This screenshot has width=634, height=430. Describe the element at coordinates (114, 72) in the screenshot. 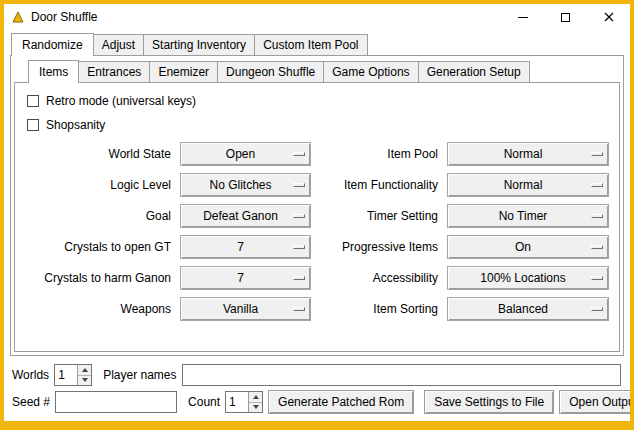

I see `tab-entrances: Entrances` at that location.